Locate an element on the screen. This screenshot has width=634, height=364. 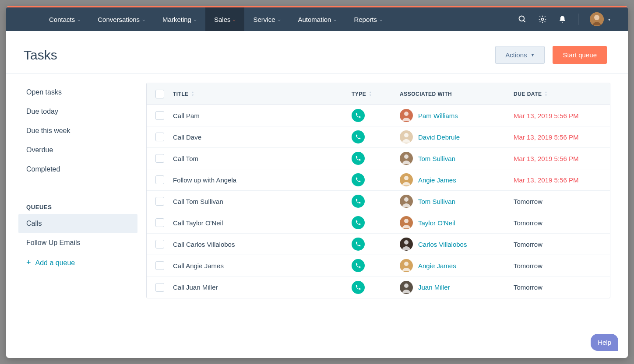
nav-item-marketing: Marketing⌵ is located at coordinates (180, 19).